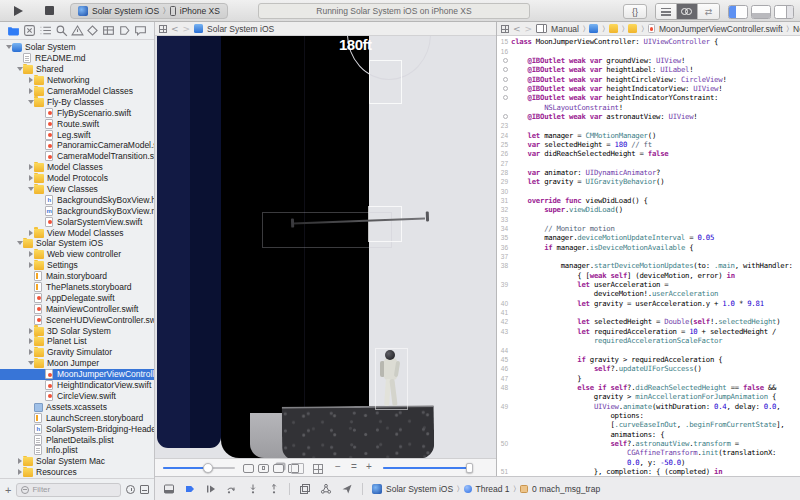 Image resolution: width=800 pixels, height=500 pixels. What do you see at coordinates (470, 468) in the screenshot?
I see `range-slider-thumb` at bounding box center [470, 468].